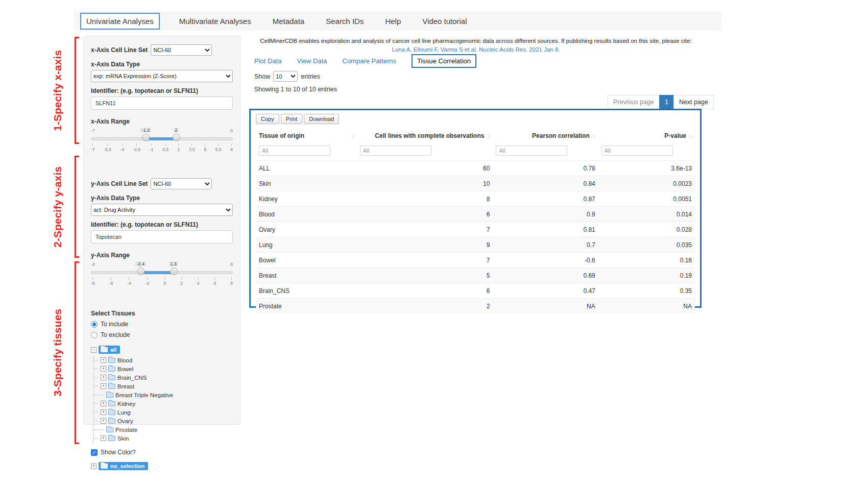 This screenshot has width=868, height=488. Describe the element at coordinates (157, 273) in the screenshot. I see `slider-fill` at that location.